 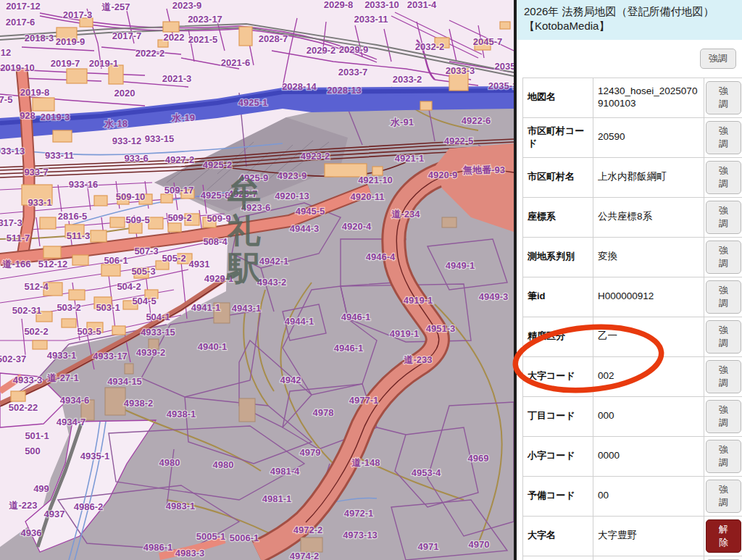 What do you see at coordinates (200, 264) in the screenshot?
I see `parcel-label: 4931` at bounding box center [200, 264].